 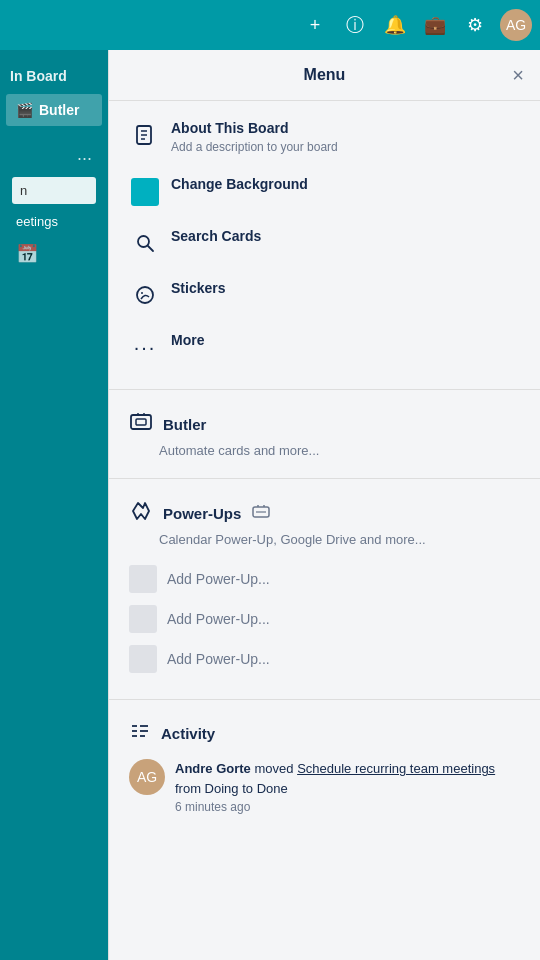 What do you see at coordinates (324, 786) in the screenshot?
I see `activity-item: AG Andre Gorte moved Schedule recurring …` at bounding box center [324, 786].